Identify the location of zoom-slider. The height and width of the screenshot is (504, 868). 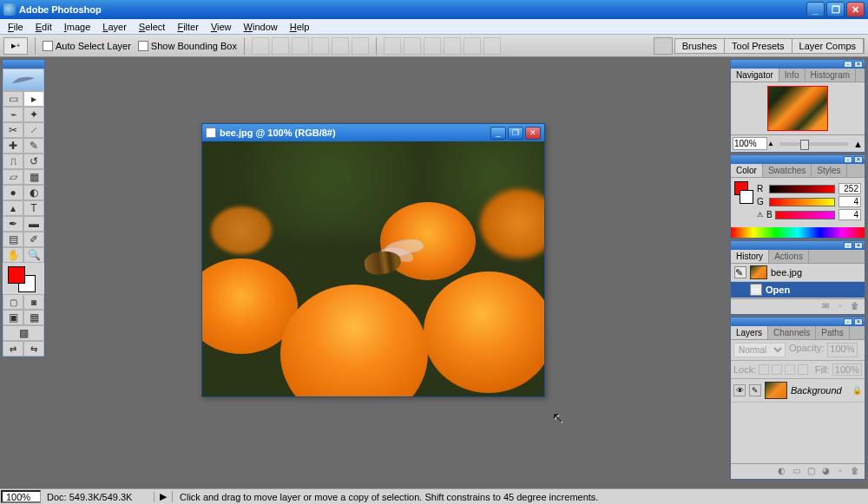
(814, 144).